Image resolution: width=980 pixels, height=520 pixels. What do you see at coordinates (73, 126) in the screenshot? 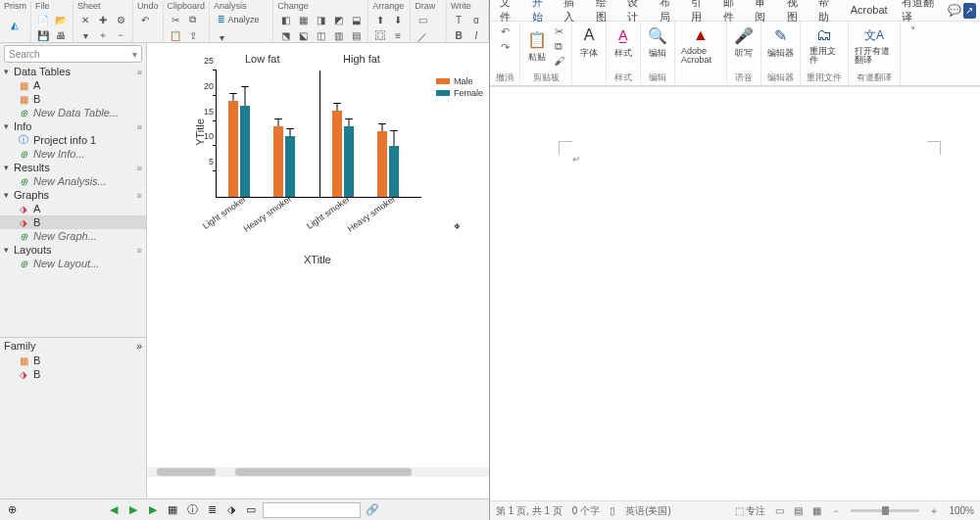
I see `section-info: ▾Info»` at bounding box center [73, 126].